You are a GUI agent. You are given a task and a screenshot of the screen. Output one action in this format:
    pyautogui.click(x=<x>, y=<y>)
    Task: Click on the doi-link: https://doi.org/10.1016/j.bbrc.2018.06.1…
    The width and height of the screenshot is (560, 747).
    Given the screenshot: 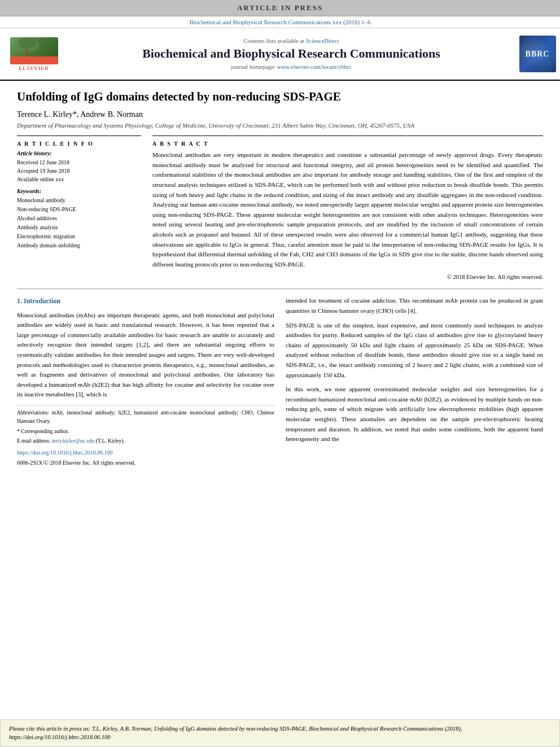 What is the action you would take?
    pyautogui.click(x=146, y=453)
    